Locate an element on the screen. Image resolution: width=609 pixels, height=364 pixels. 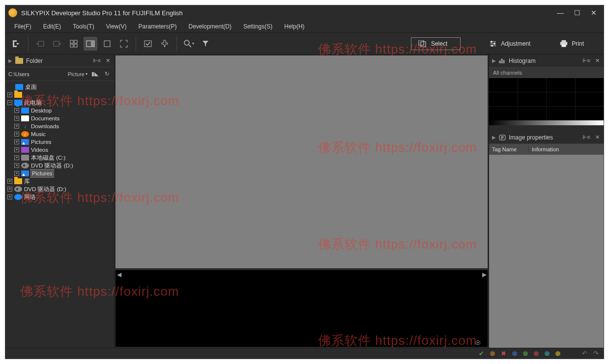
tree-node-dvd-drive-2: +DVD 驱动器 (D:) is located at coordinates (60, 189).